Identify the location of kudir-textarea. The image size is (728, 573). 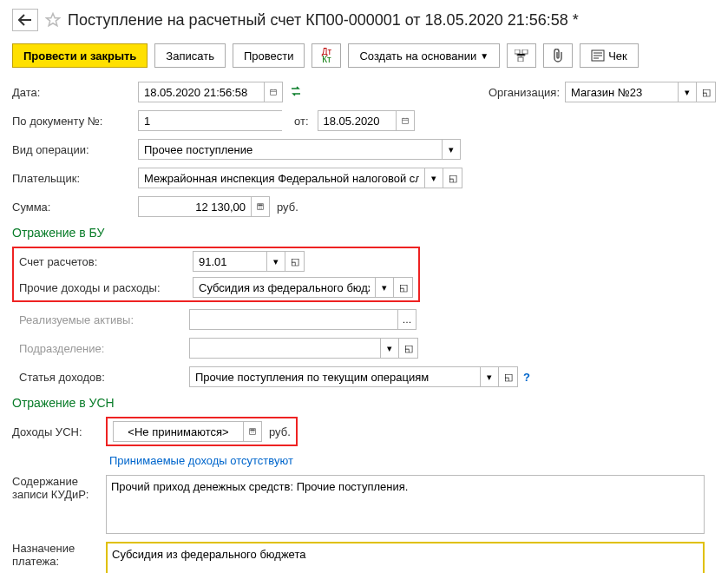
(405, 504).